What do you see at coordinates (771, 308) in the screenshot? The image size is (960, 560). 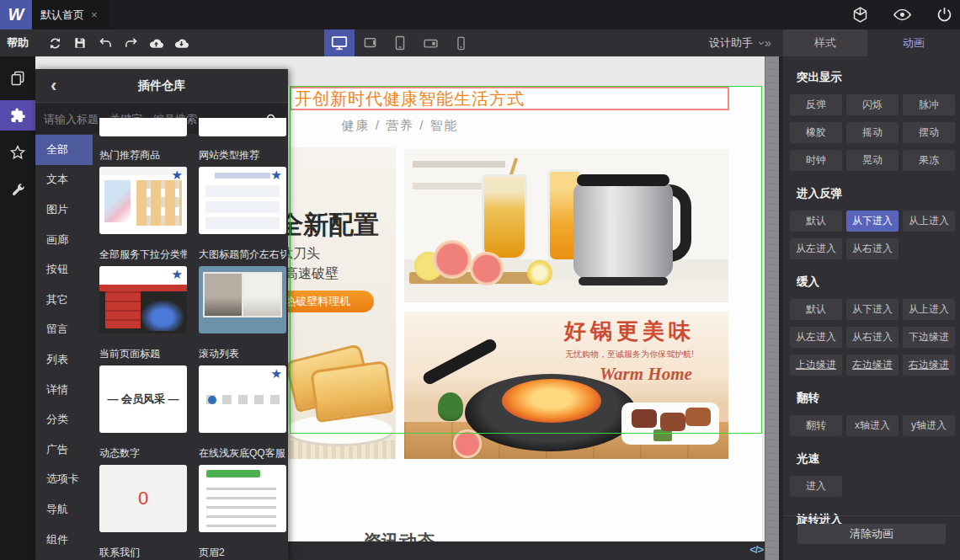 I see `canvas-scrollbar` at bounding box center [771, 308].